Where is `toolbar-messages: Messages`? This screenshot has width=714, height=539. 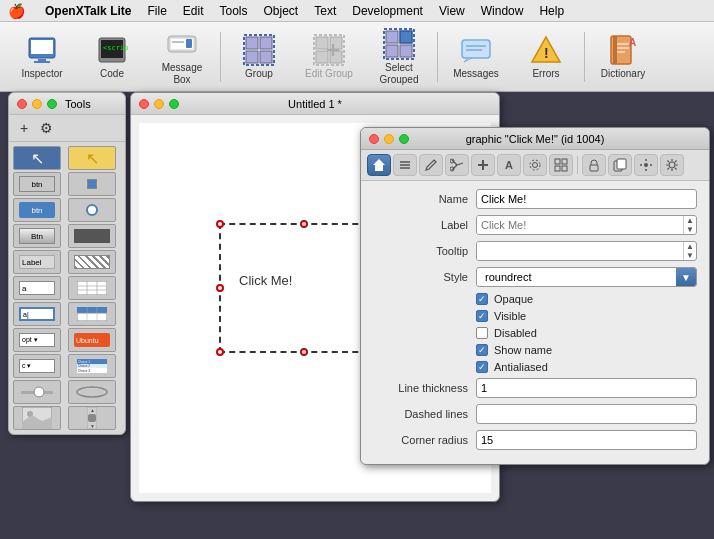 toolbar-messages: Messages is located at coordinates (476, 57).